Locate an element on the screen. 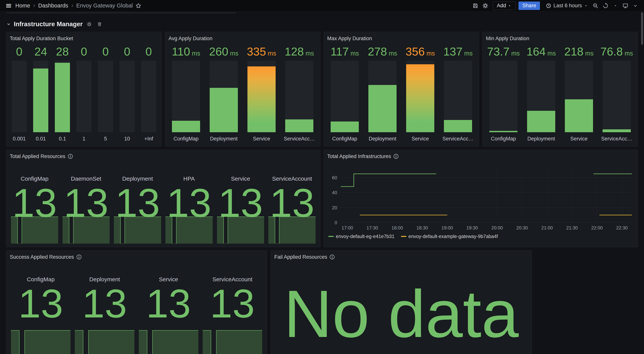 This screenshot has height=354, width=644. section-chevron-down-icon is located at coordinates (8, 24).